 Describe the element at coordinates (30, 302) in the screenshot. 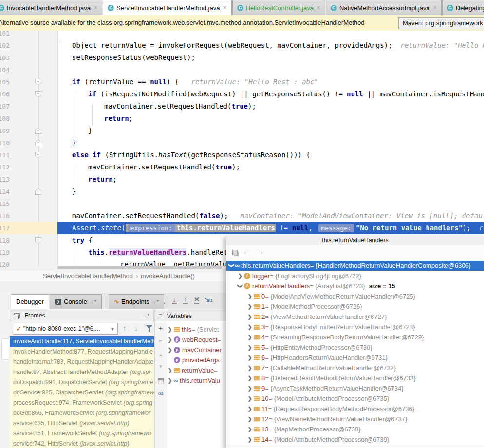

I see `debug-tab-debugger: Debugger` at that location.